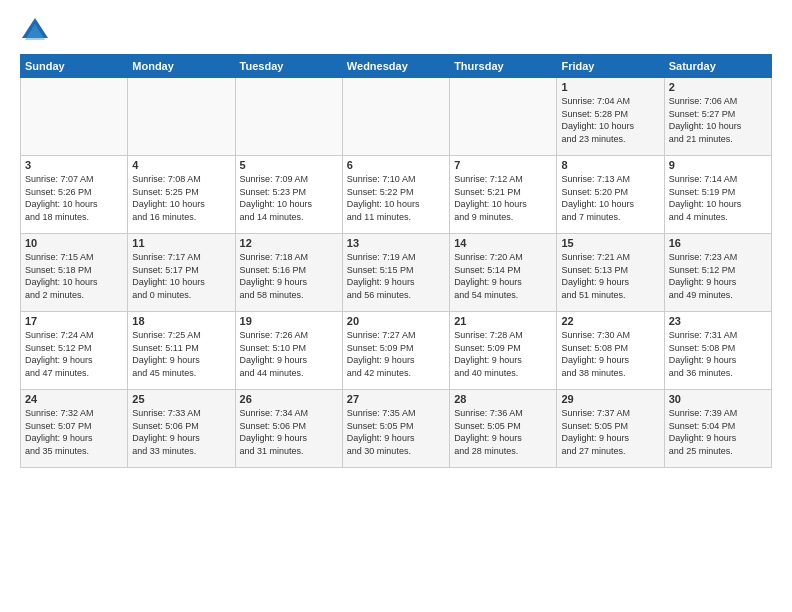 Image resolution: width=792 pixels, height=612 pixels. Describe the element at coordinates (396, 195) in the screenshot. I see `calendar-cell: 6Sunrise: 7:10 AM Sunset: 5:22 PM Daylig…` at that location.